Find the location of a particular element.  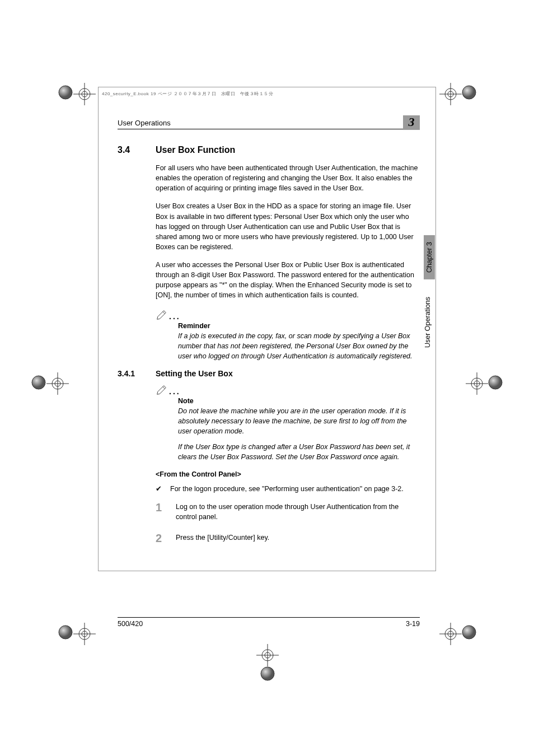

footer-left: 500/420 is located at coordinates (130, 624).